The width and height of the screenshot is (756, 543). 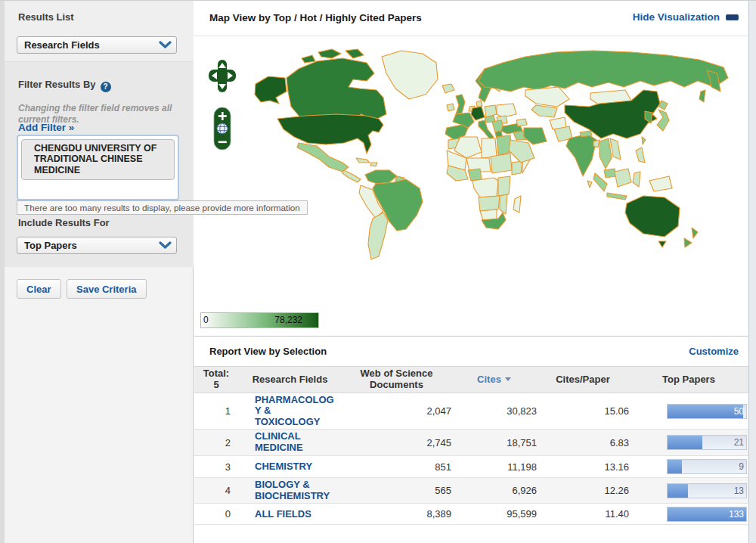 I want to click on col-wos-documents: Web of Science Documents, so click(x=396, y=380).